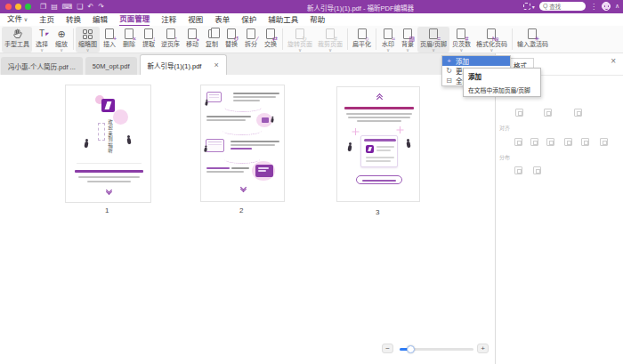 The height and width of the screenshot is (364, 623). I want to click on ribbon-button-水印: 水印∨, so click(388, 39).